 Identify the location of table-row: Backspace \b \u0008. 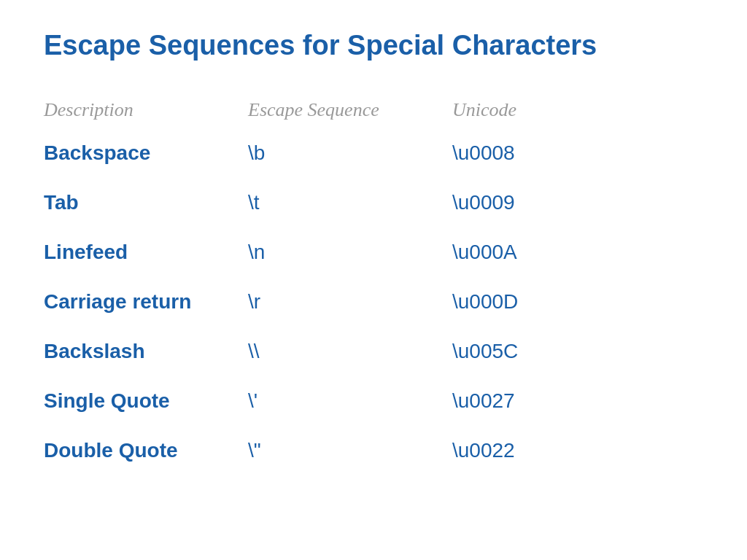
(374, 153).